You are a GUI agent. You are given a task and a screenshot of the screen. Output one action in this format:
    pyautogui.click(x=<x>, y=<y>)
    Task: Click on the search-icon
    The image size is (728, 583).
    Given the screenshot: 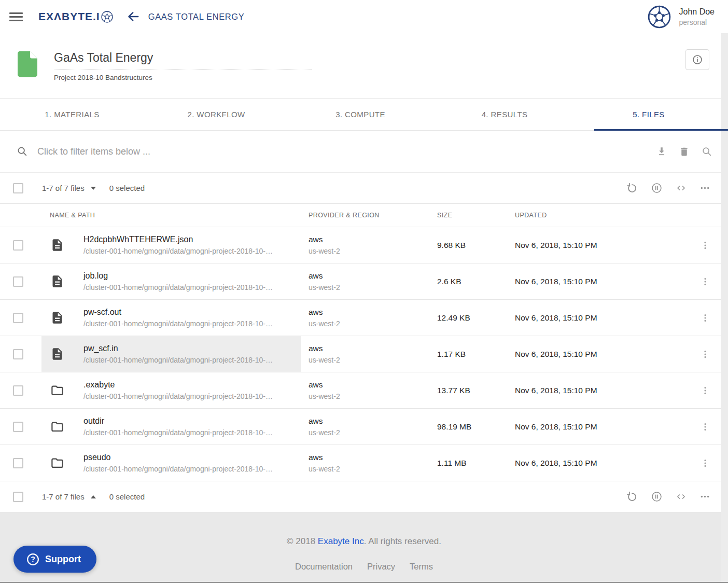 What is the action you would take?
    pyautogui.click(x=707, y=151)
    